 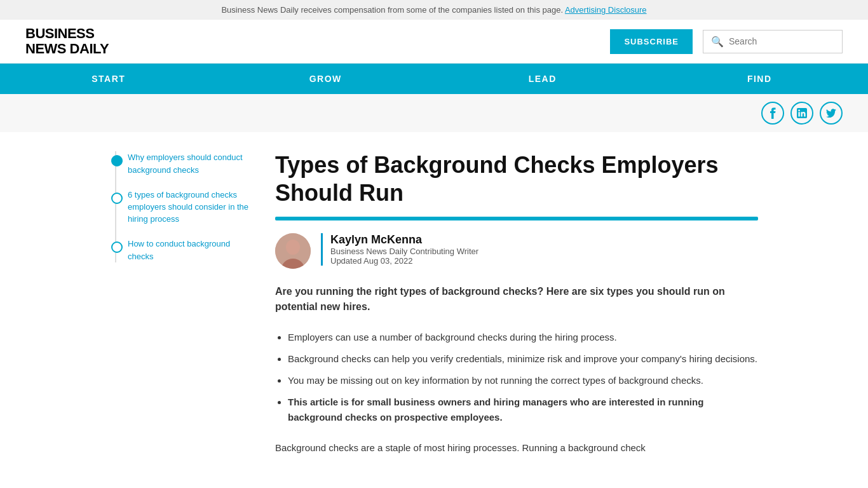 What do you see at coordinates (326, 79) in the screenshot?
I see `nav-grow: GROW` at bounding box center [326, 79].